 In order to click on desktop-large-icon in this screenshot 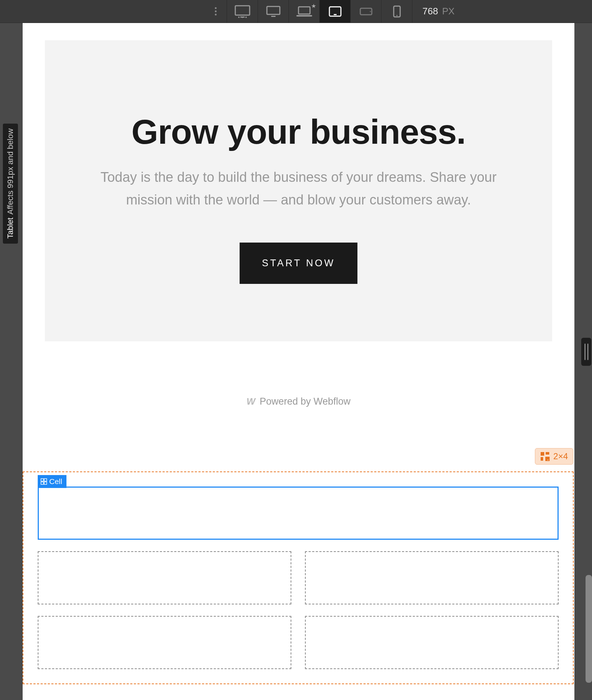, I will do `click(242, 11)`.